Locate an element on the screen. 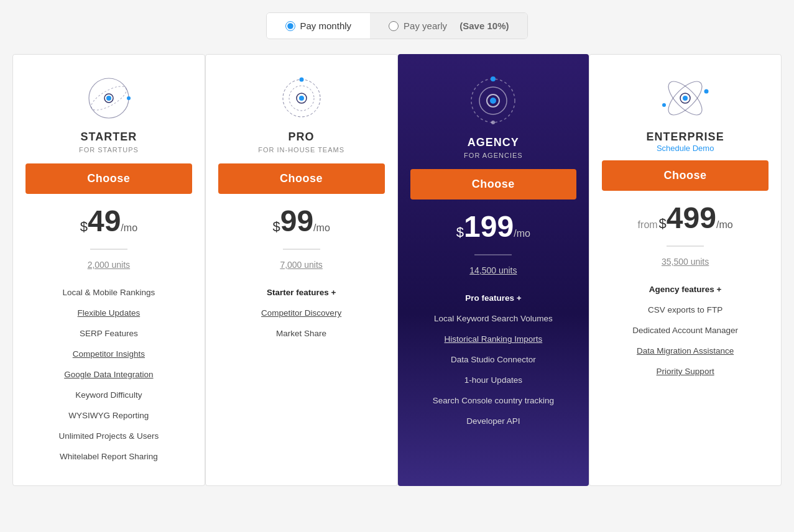 This screenshot has height=532, width=794. plan-name: AGENCY is located at coordinates (494, 143).